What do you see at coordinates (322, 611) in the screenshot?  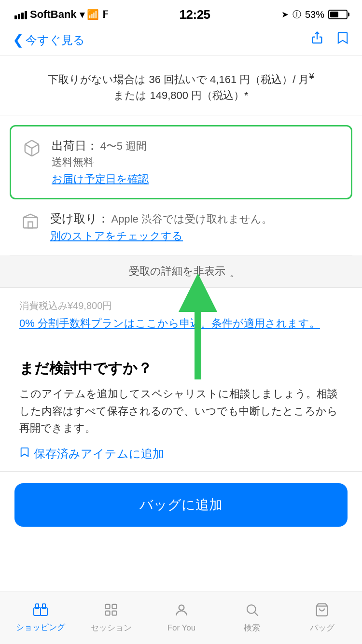 I see `bag-icon` at bounding box center [322, 611].